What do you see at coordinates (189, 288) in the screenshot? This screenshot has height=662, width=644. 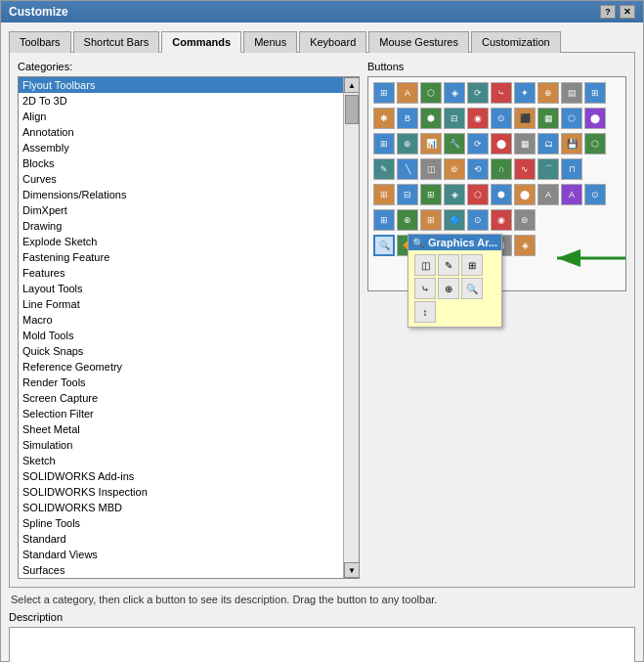 I see `category-list-item: Layout Tools` at bounding box center [189, 288].